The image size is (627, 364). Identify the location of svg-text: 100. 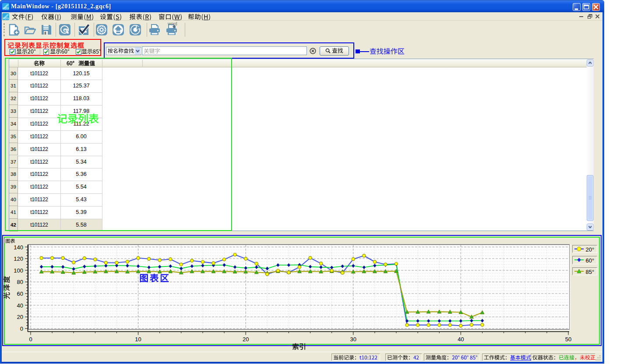
(18, 270).